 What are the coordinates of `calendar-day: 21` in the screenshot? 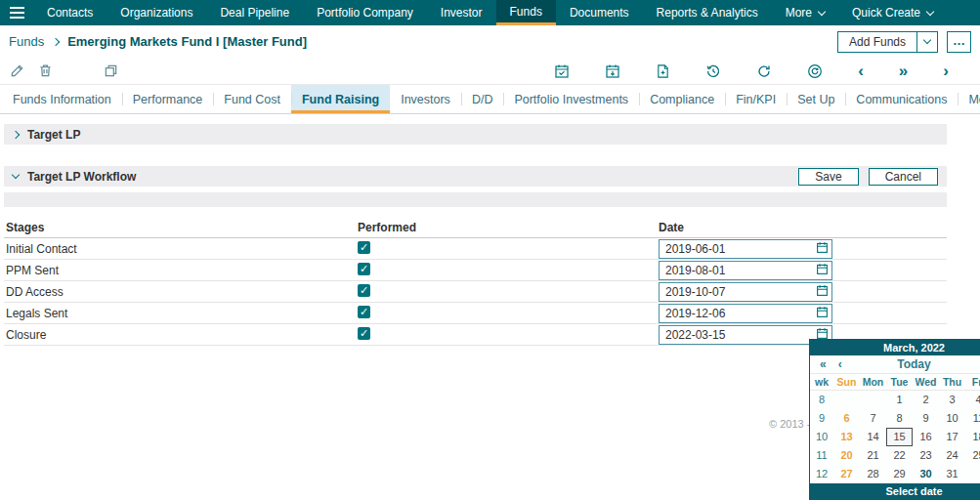 It's located at (873, 455).